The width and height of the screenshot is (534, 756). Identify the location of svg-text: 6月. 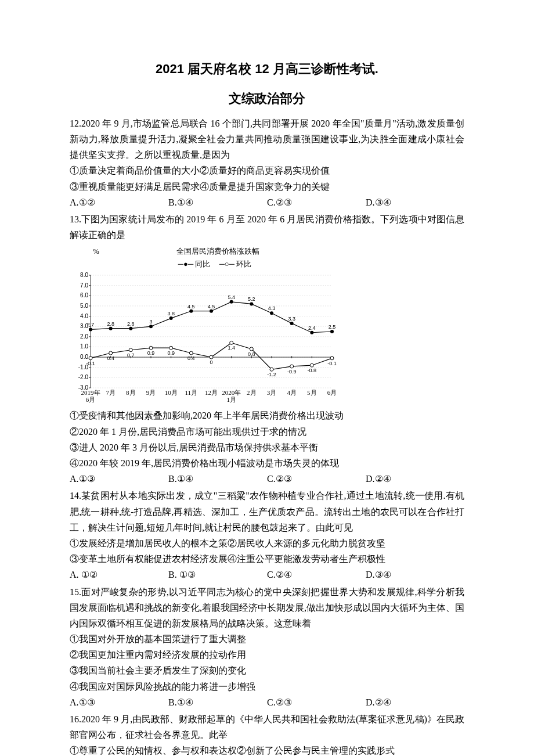
(332, 393).